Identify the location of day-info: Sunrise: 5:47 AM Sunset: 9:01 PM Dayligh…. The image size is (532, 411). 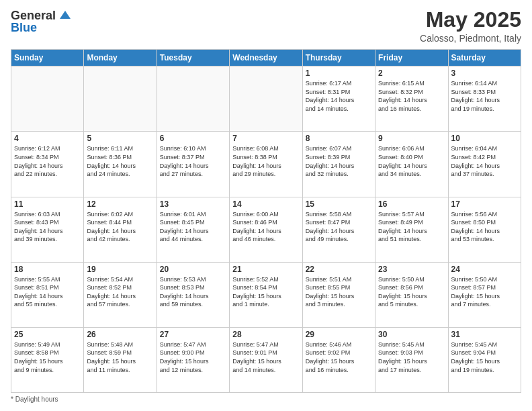
(266, 357).